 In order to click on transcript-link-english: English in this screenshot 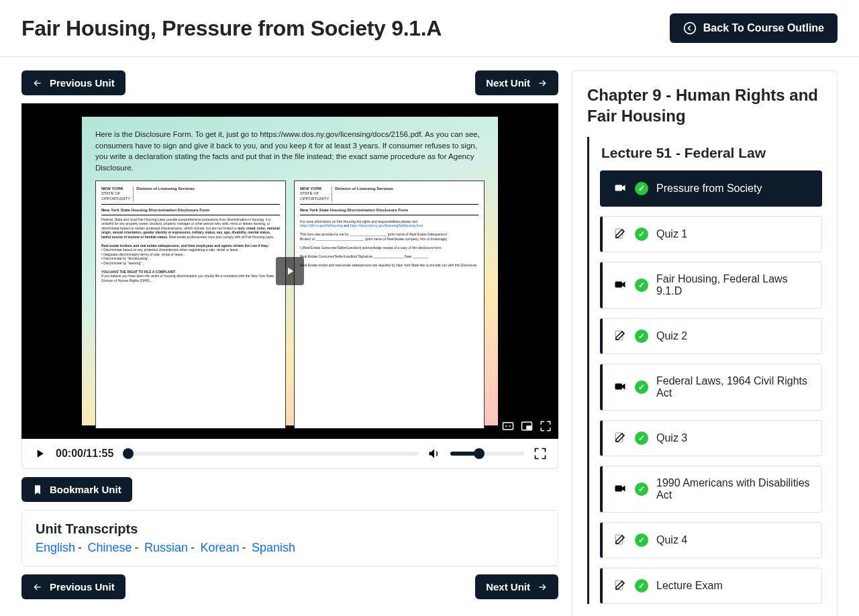, I will do `click(55, 548)`.